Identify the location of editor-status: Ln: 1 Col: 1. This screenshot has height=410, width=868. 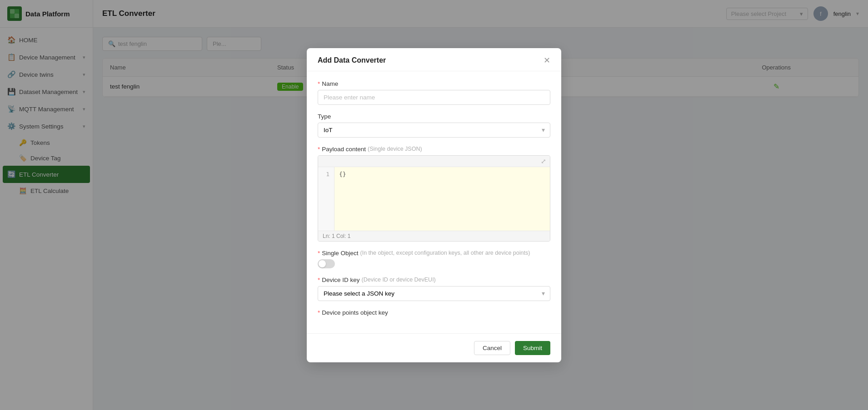
(434, 236).